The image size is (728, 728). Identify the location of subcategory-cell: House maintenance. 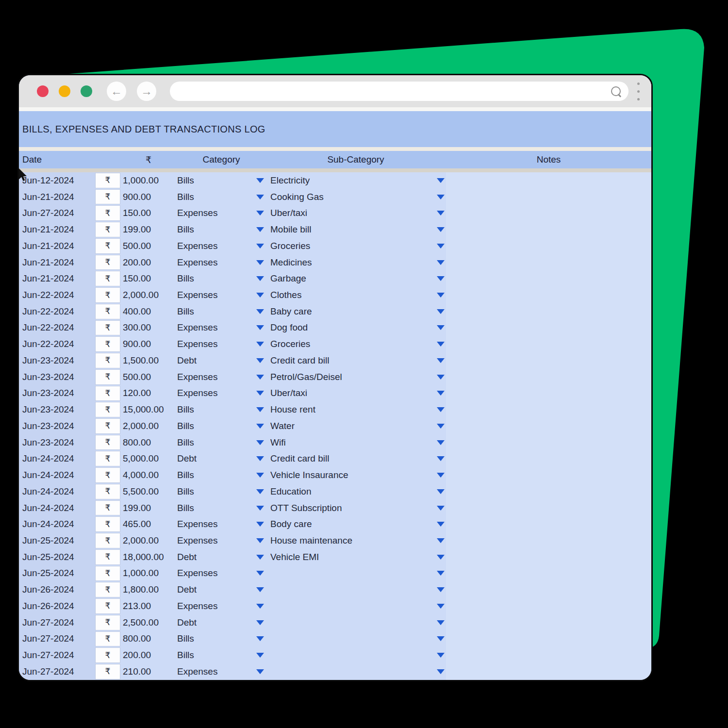
(350, 541).